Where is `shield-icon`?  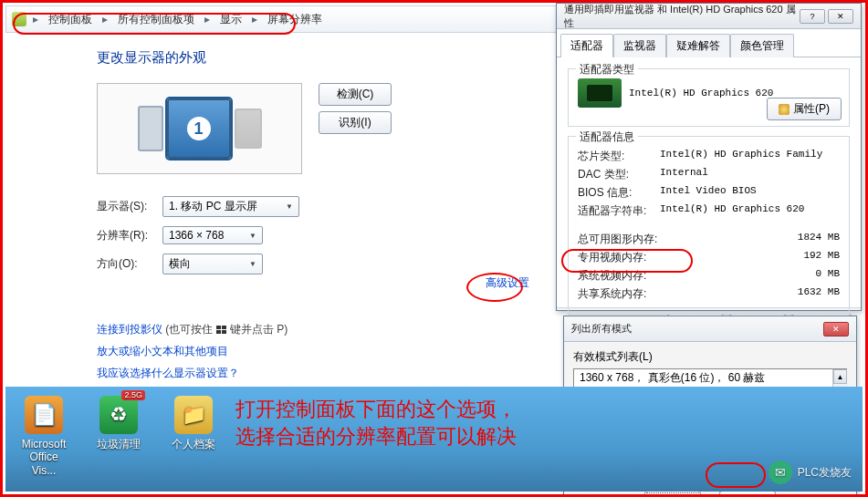
shield-icon is located at coordinates (784, 109).